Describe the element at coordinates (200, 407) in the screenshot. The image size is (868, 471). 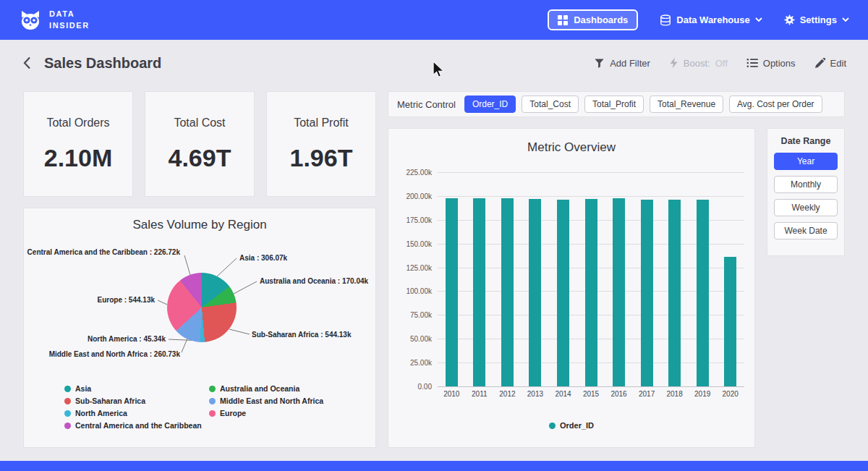
I see `pie-legend: AsiaSub-Saharan AfricaNorth AmericaCentr…` at that location.